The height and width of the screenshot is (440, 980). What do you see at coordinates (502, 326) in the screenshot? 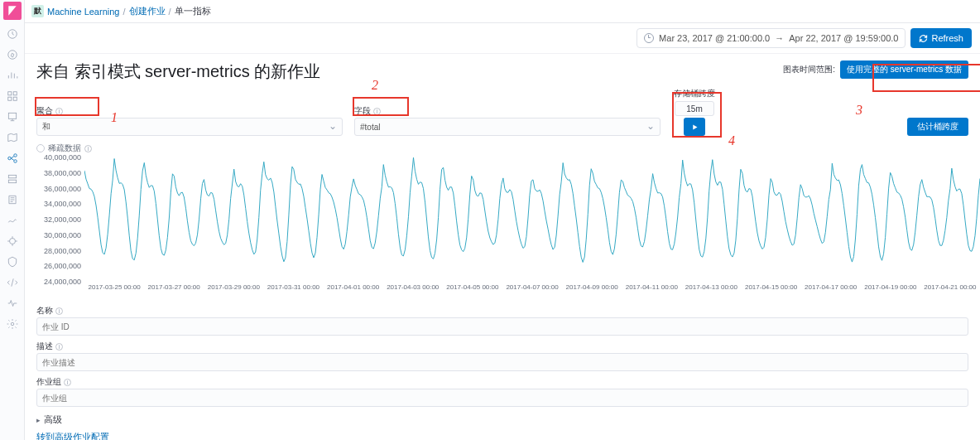
I see `job-id-input` at bounding box center [502, 326].